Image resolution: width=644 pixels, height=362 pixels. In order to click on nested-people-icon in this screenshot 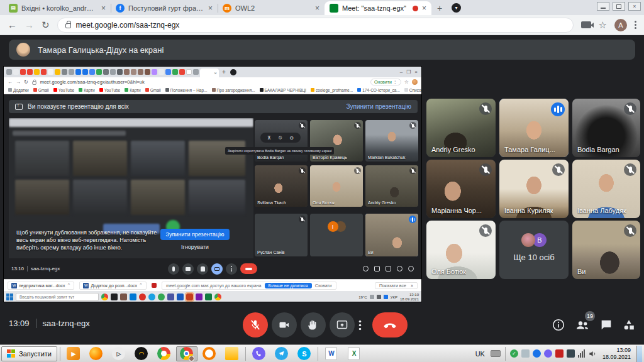, I will do `click(377, 269)`.